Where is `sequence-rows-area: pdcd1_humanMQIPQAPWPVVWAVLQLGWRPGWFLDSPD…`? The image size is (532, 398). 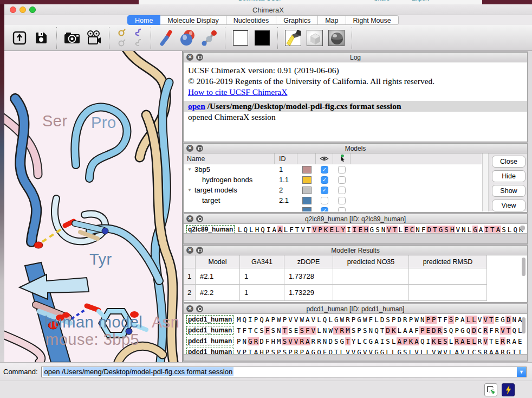
sequence-rows-area: pdcd1_humanMQIPQAPWPVVWAVLQLGWRPGWFLDSPD… is located at coordinates (355, 334).